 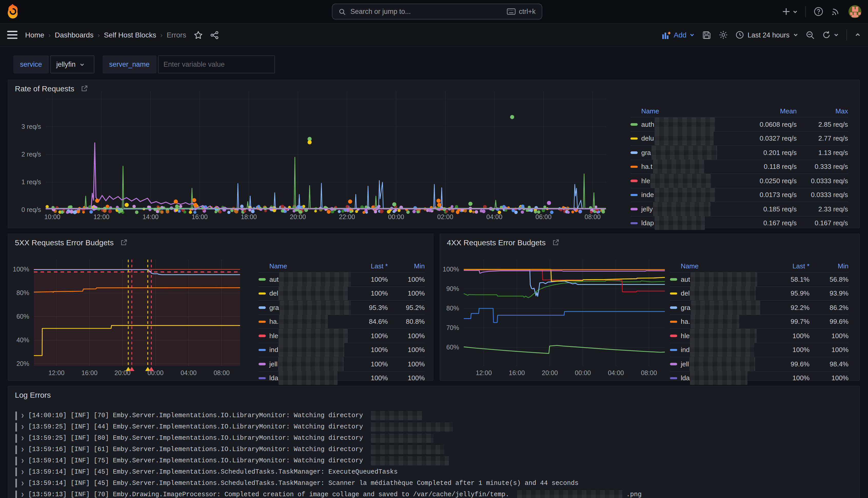 What do you see at coordinates (74, 35) in the screenshot?
I see `breadcrumb-item: Dashboards` at bounding box center [74, 35].